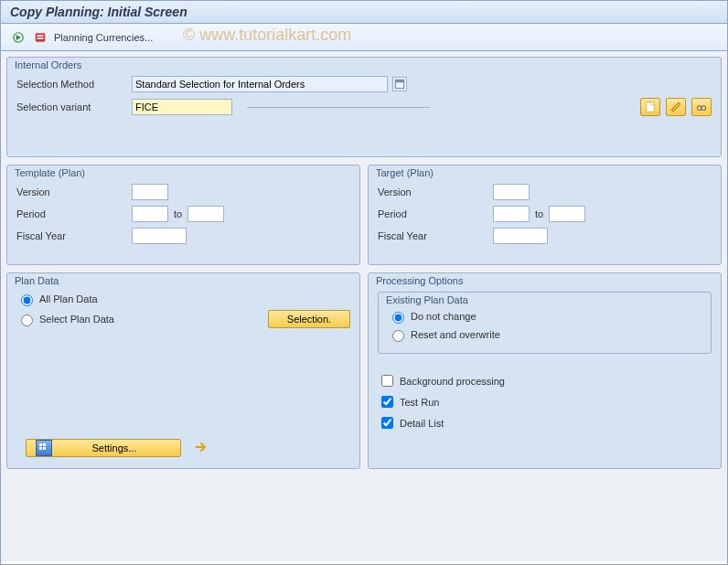 The height and width of the screenshot is (565, 728). I want to click on selection-variant-field, so click(182, 107).